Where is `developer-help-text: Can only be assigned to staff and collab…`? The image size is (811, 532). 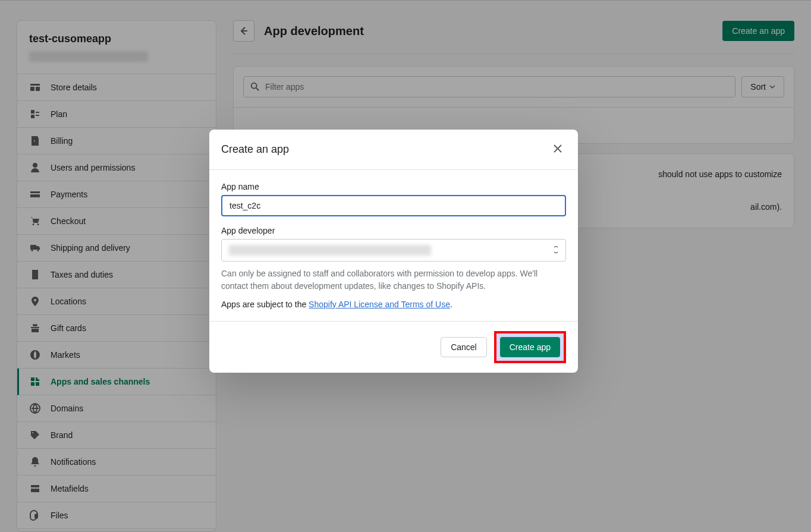
developer-help-text: Can only be assigned to staff and collab… is located at coordinates (394, 280).